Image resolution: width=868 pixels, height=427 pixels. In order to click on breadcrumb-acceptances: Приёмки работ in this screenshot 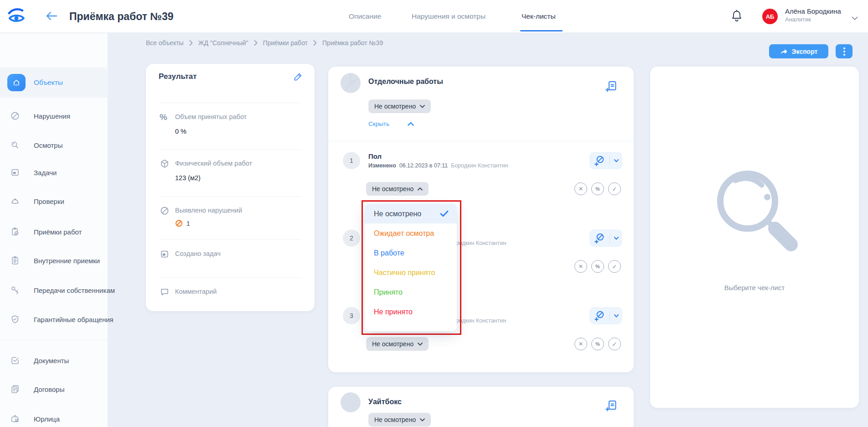, I will do `click(285, 43)`.